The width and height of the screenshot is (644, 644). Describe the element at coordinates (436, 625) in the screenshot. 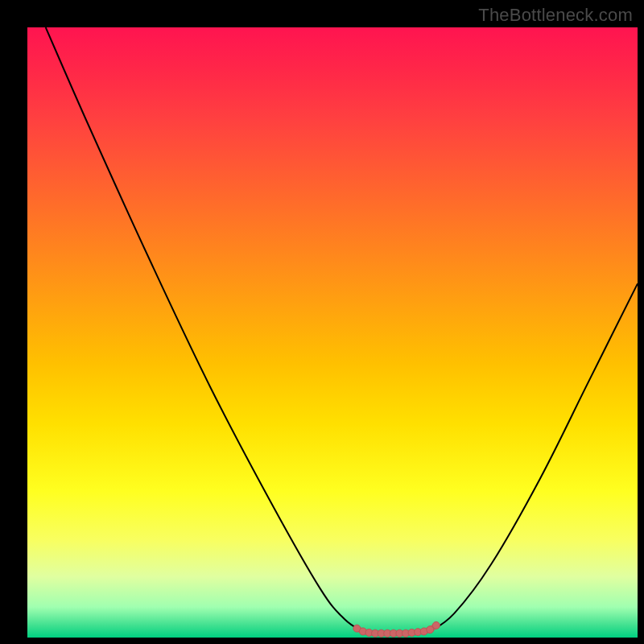

I see `marker-dot` at that location.